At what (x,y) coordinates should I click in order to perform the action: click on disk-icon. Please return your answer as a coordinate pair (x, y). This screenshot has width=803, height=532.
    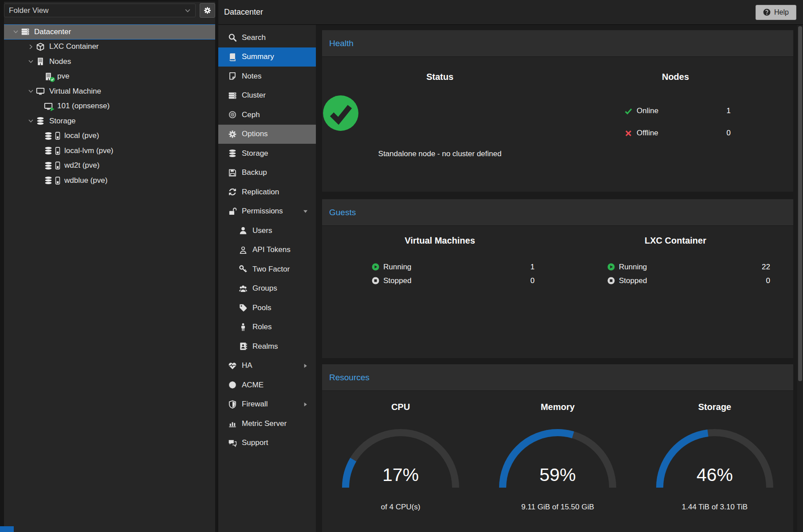
    Looking at the image, I should click on (58, 166).